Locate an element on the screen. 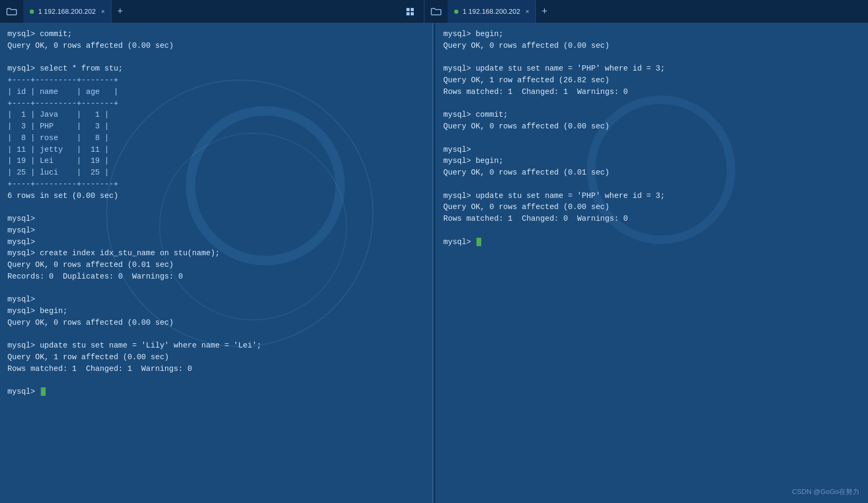  tab-bar-left: 1 192.168.200.202 × + is located at coordinates (212, 12).